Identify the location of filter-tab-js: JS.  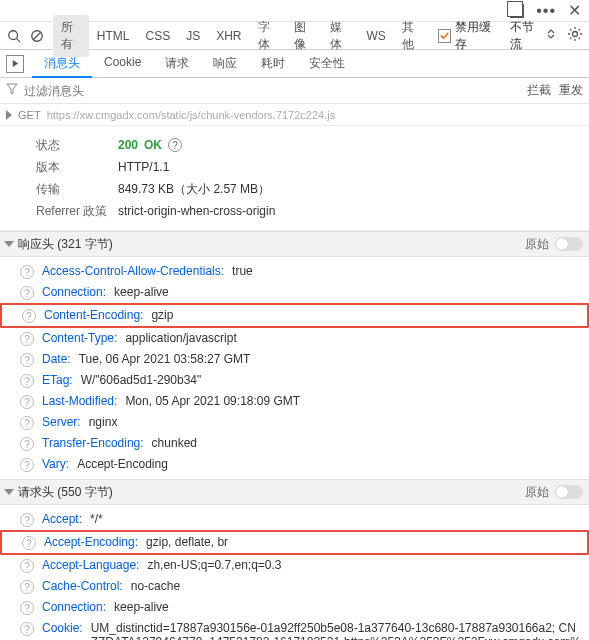
(193, 36).